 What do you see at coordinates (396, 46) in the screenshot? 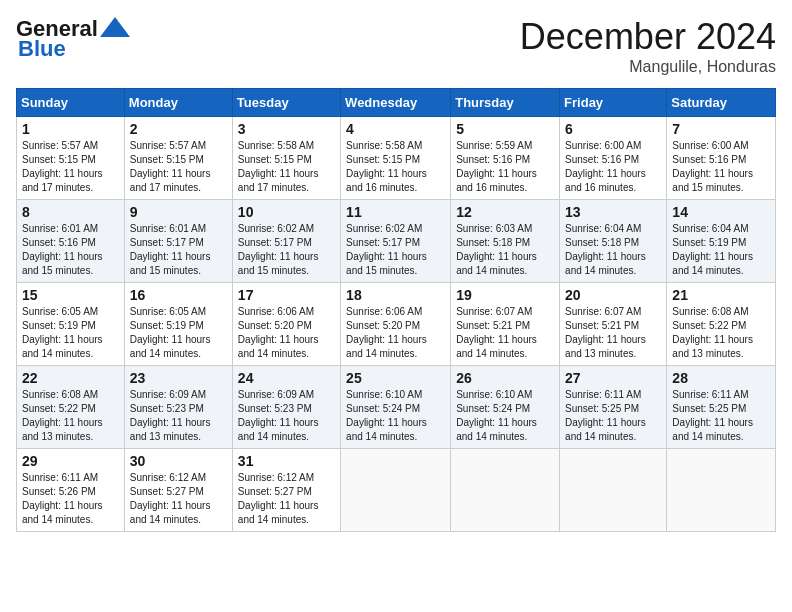
I see `page-header: General Blue December 2024 Mangulile, Ho…` at bounding box center [396, 46].